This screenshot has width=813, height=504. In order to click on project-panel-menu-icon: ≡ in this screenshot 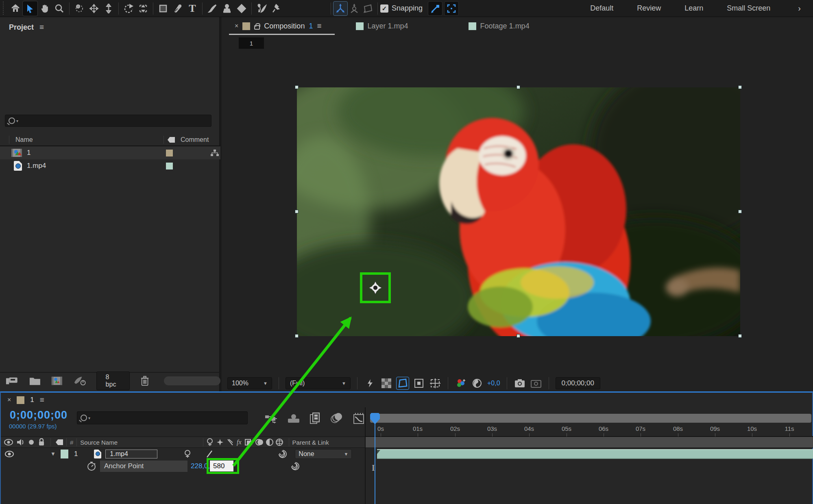, I will do `click(41, 27)`.